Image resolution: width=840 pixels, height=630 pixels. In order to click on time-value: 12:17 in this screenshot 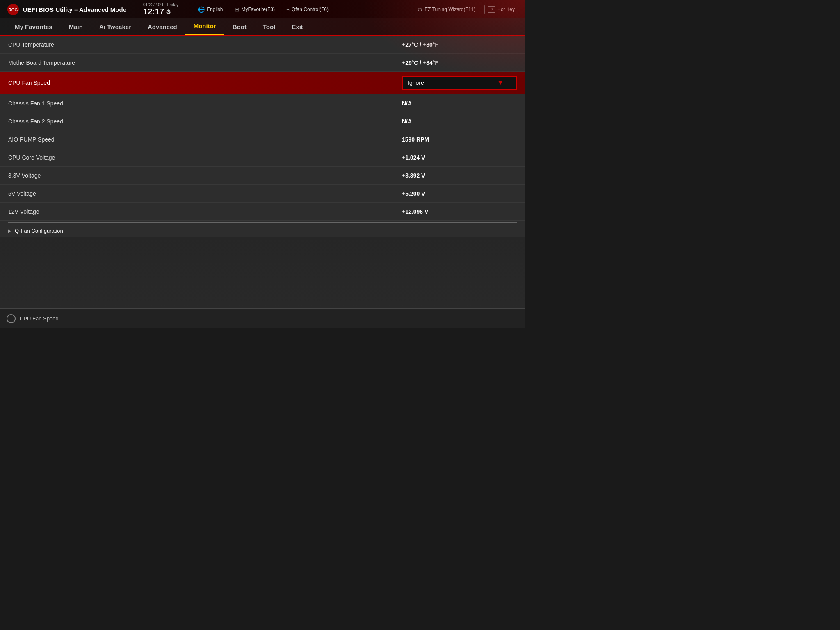, I will do `click(153, 11)`.